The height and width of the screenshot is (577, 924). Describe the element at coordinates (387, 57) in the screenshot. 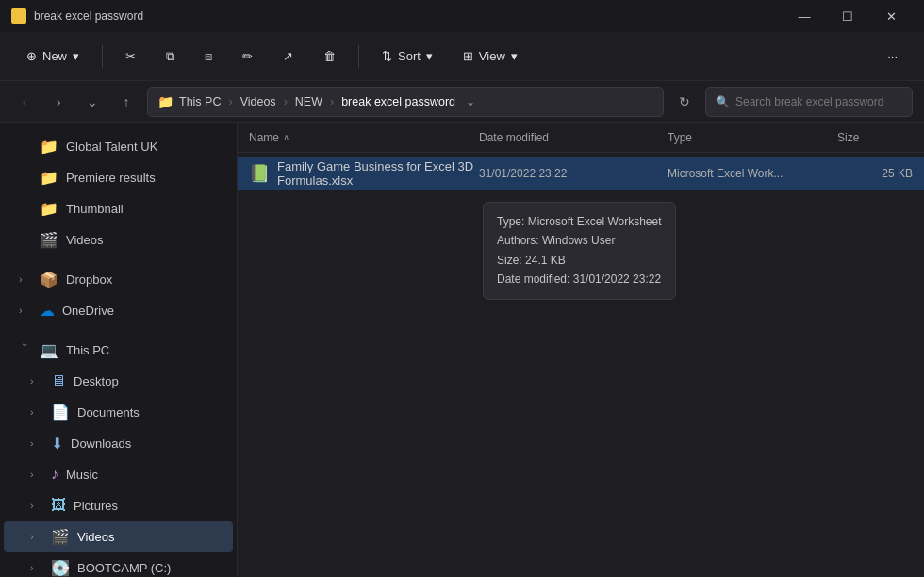

I see `sort-icon: ⇅` at that location.